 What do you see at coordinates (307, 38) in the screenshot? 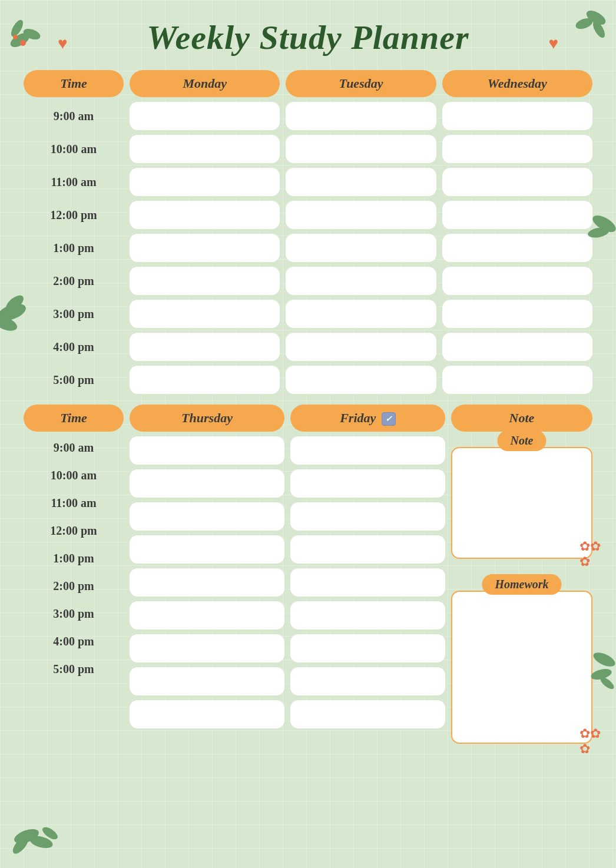
I see `page-title: Weekly Study Planner` at bounding box center [307, 38].